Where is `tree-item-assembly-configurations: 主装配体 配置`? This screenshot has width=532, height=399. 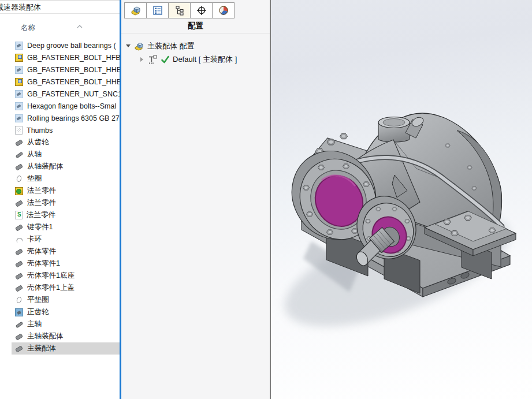 tree-item-assembly-configurations: 主装配体 配置 is located at coordinates (195, 46).